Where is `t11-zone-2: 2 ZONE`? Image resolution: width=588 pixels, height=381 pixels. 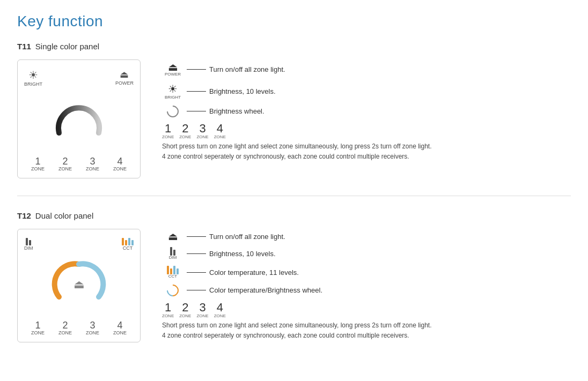
t11-zone-2: 2 ZONE is located at coordinates (65, 164).